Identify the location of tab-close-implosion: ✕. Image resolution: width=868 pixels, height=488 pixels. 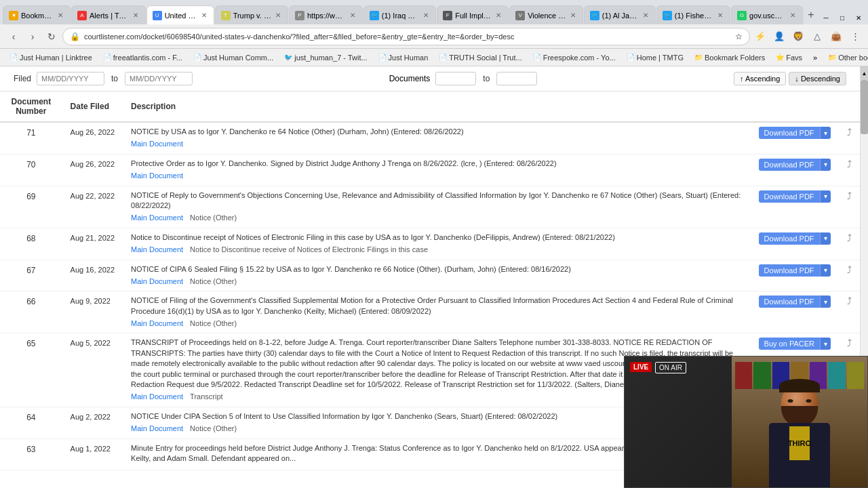
(498, 15).